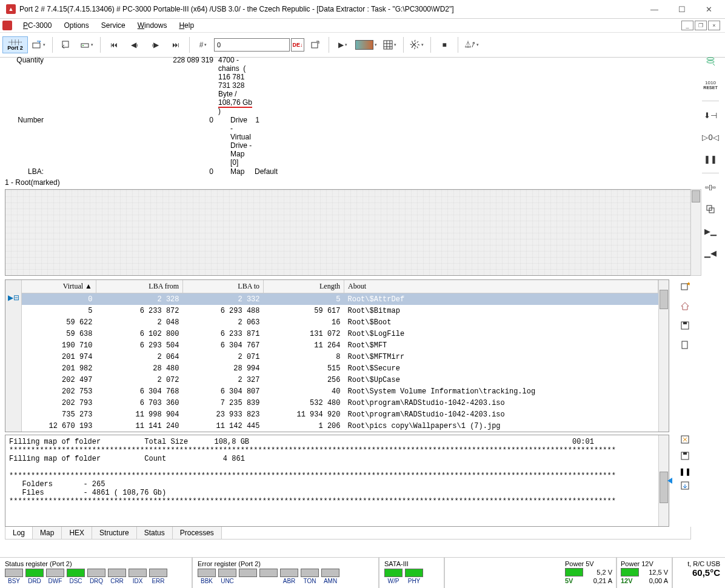 The image size is (725, 588). Describe the element at coordinates (340, 369) in the screenshot. I see `table-row: 201 98228 48028 994515Root\$Secure` at that location.